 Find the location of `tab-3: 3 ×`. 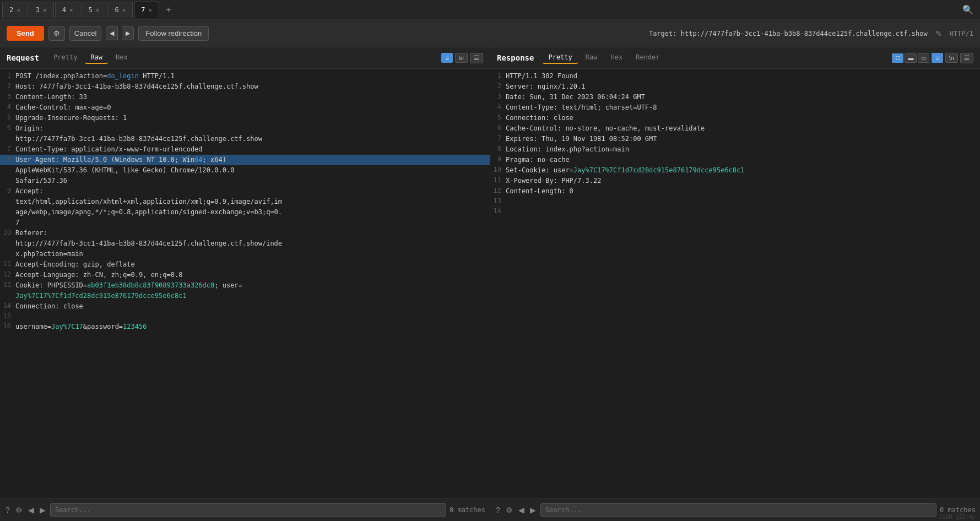

tab-3: 3 × is located at coordinates (41, 10).